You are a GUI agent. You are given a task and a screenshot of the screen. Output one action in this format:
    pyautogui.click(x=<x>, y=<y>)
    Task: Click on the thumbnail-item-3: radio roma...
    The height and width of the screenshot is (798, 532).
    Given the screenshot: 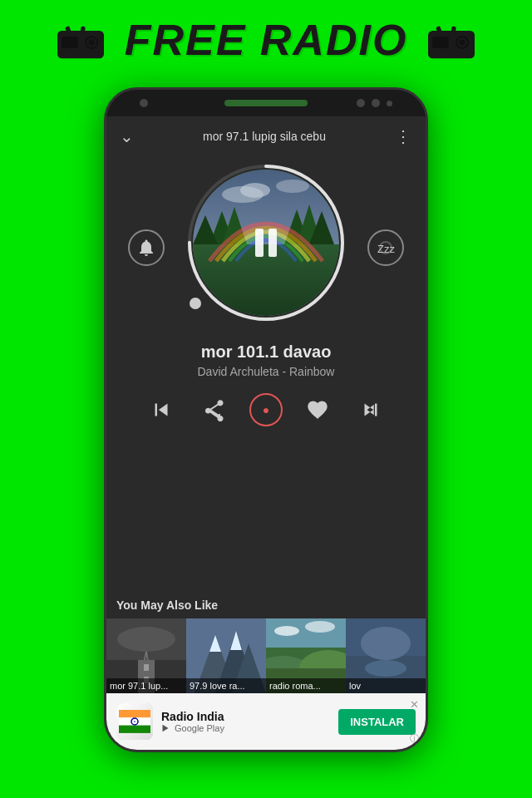 What is the action you would take?
    pyautogui.click(x=306, y=656)
    